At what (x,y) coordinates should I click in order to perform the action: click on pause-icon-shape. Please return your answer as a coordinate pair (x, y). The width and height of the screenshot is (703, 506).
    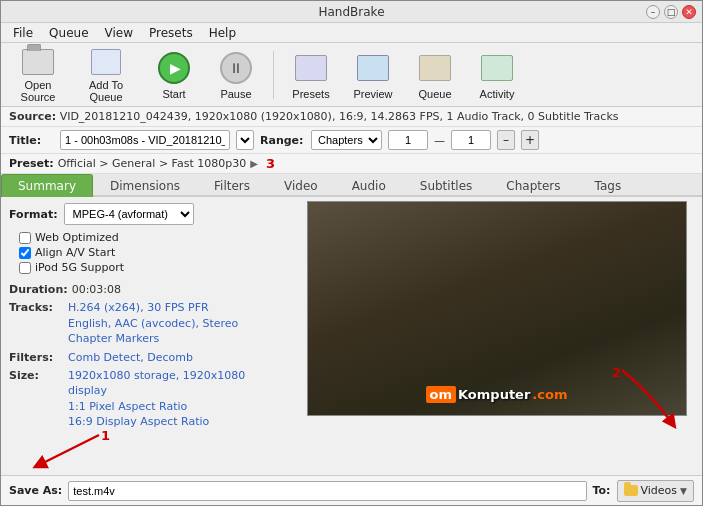
    Looking at the image, I should click on (236, 68).